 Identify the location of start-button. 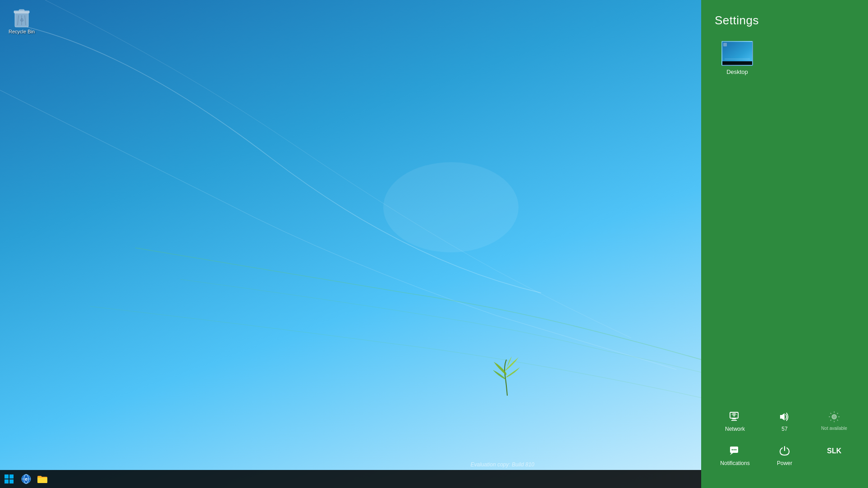
(9, 479).